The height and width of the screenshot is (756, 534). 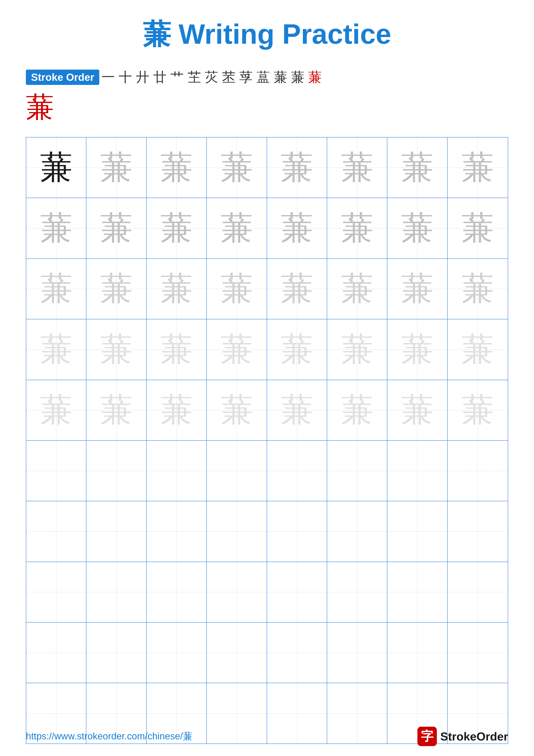 What do you see at coordinates (357, 653) in the screenshot?
I see `grid-cell-8-5: 蒹` at bounding box center [357, 653].